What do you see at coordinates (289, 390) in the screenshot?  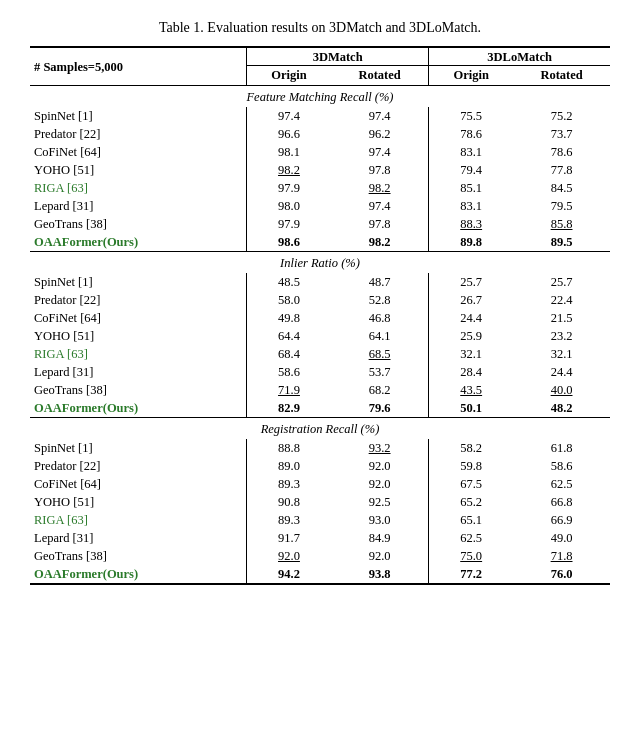 I see `3dmatch-origin-value: 71.9` at bounding box center [289, 390].